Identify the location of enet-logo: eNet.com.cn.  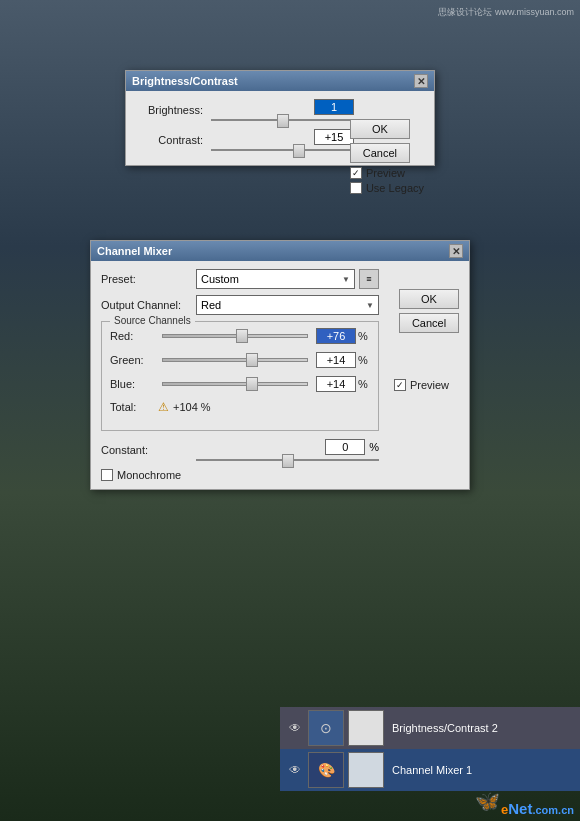
(538, 808).